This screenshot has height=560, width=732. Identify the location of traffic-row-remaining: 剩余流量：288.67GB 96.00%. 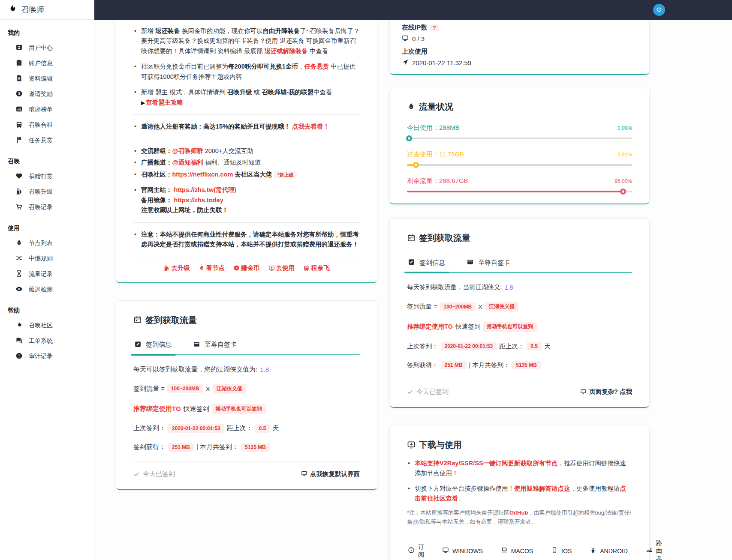
(520, 185).